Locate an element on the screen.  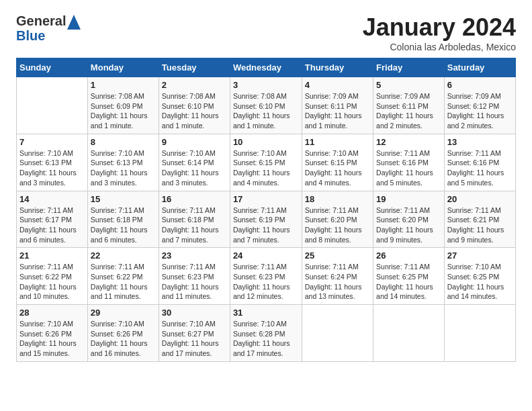
calendar-cell: 3Sunrise: 7:08 AM Sunset: 6:10 PM Daylig… is located at coordinates (266, 106).